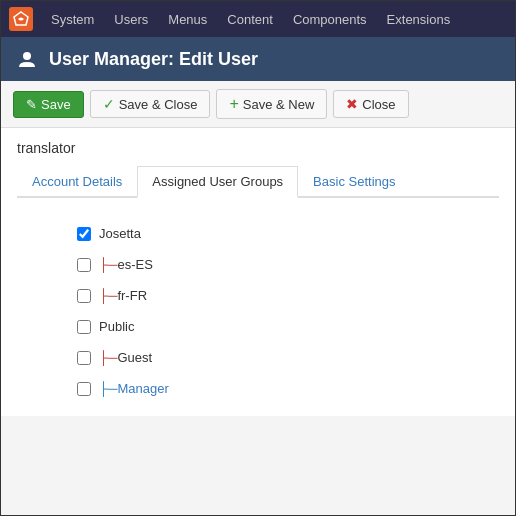 The image size is (516, 516). I want to click on plus-icon: +, so click(234, 104).